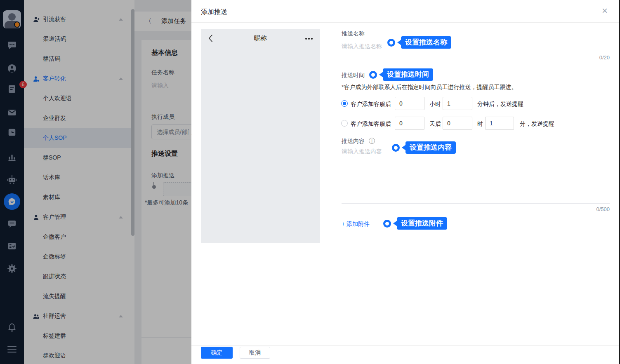 This screenshot has width=620, height=364. I want to click on preview-nickname: 昵称, so click(261, 39).